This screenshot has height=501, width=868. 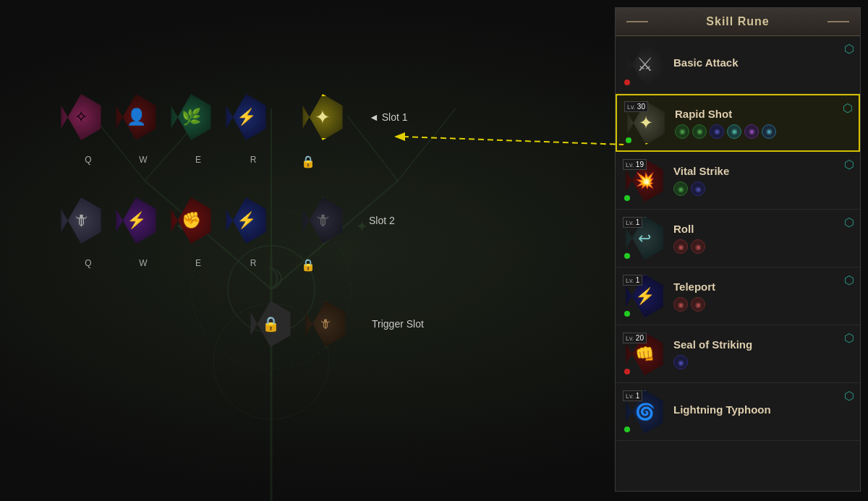 What do you see at coordinates (849, 281) in the screenshot?
I see `corner-icon-teleport: ⬡` at bounding box center [849, 281].